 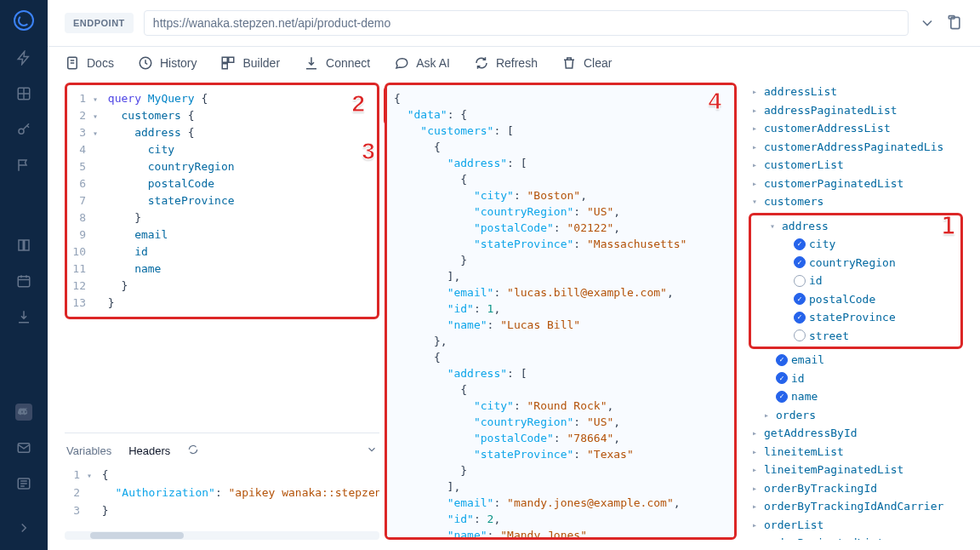 I want to click on stepzen-logo-icon, so click(x=24, y=20).